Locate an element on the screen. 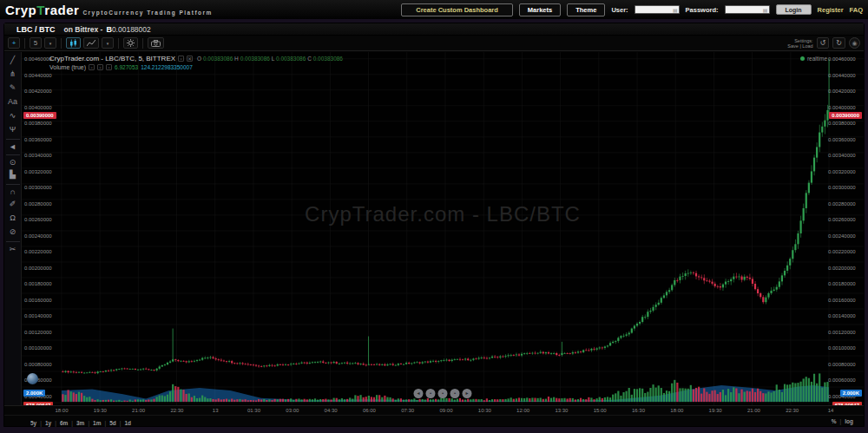 The height and width of the screenshot is (433, 868). username-input: ▤ is located at coordinates (657, 10).